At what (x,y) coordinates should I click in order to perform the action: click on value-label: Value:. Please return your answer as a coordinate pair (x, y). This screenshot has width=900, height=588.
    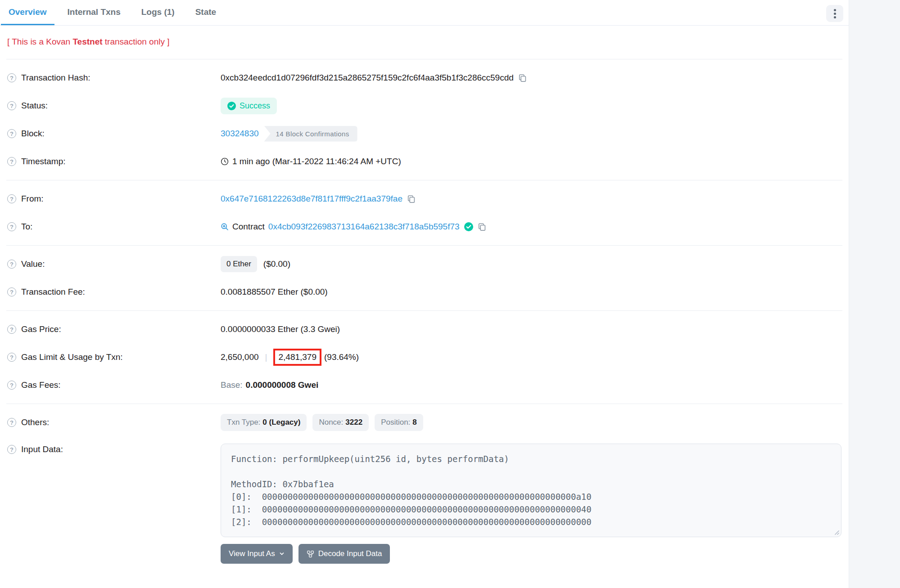
    Looking at the image, I should click on (33, 264).